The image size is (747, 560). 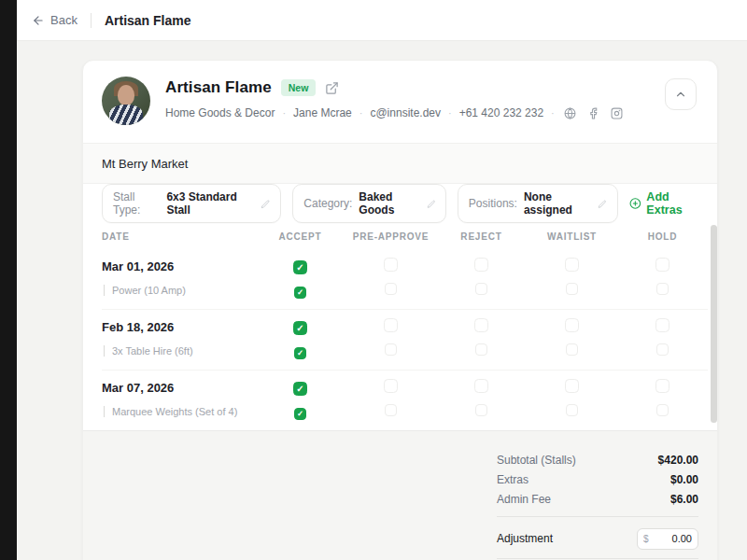 I want to click on category-value: Baked Goods, so click(x=388, y=203).